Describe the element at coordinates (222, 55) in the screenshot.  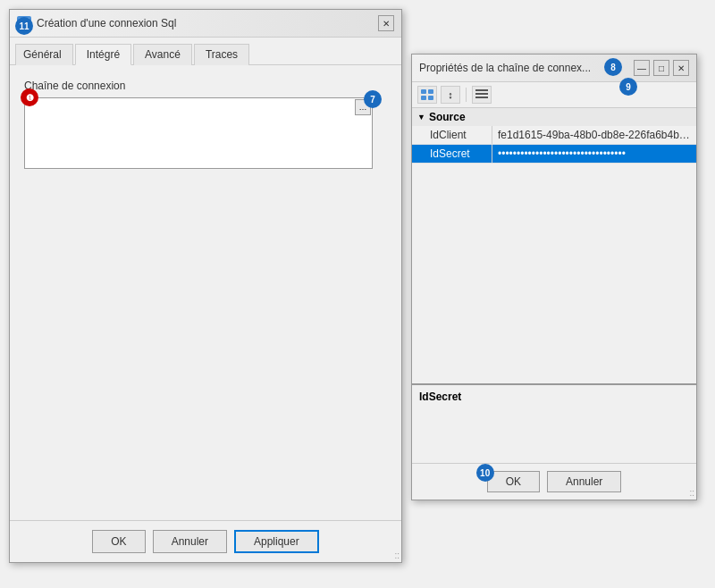
I see `tab-traces: Traces` at that location.